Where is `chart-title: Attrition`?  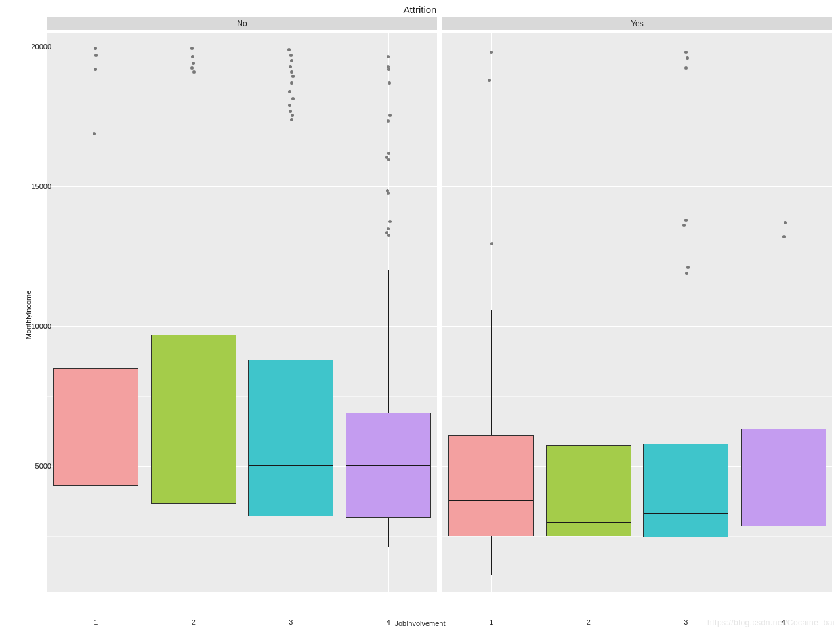
chart-title: Attrition is located at coordinates (420, 9).